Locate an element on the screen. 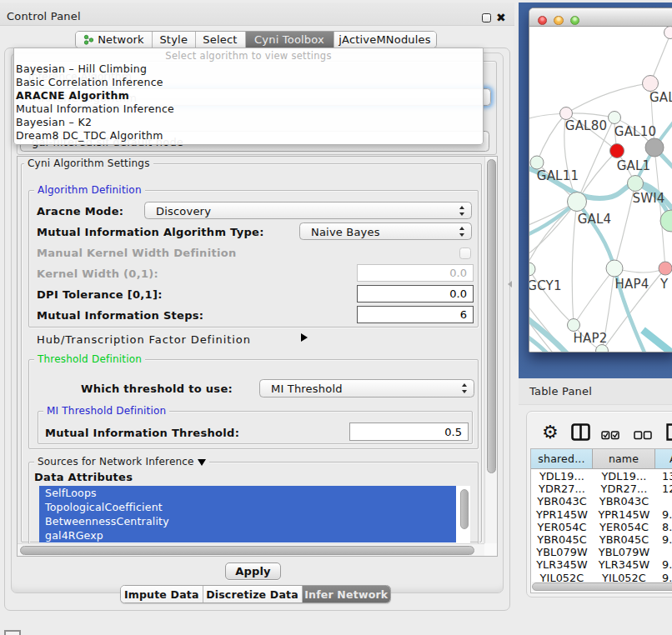 This screenshot has width=672, height=635. table-row: YDL19...YDL19...13 is located at coordinates (602, 477).